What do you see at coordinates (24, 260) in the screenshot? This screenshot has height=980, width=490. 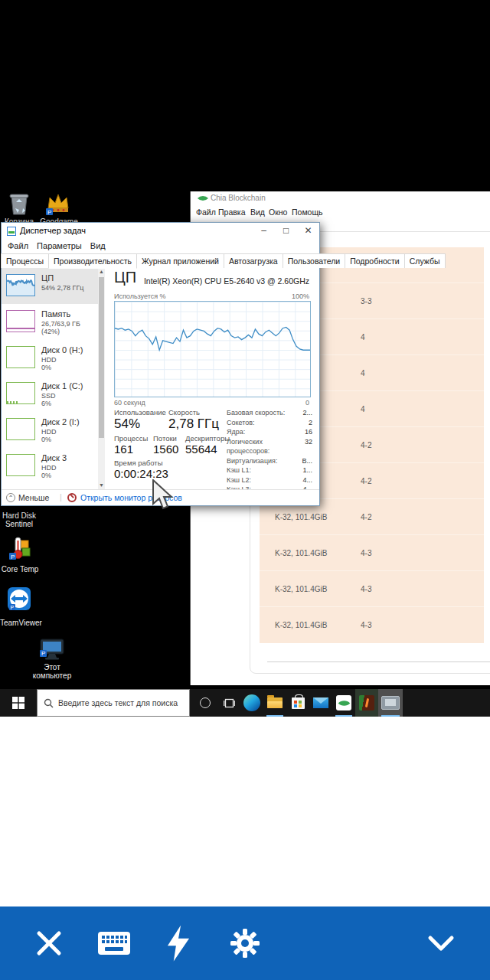 I see `tab-processes: Процессы` at bounding box center [24, 260].